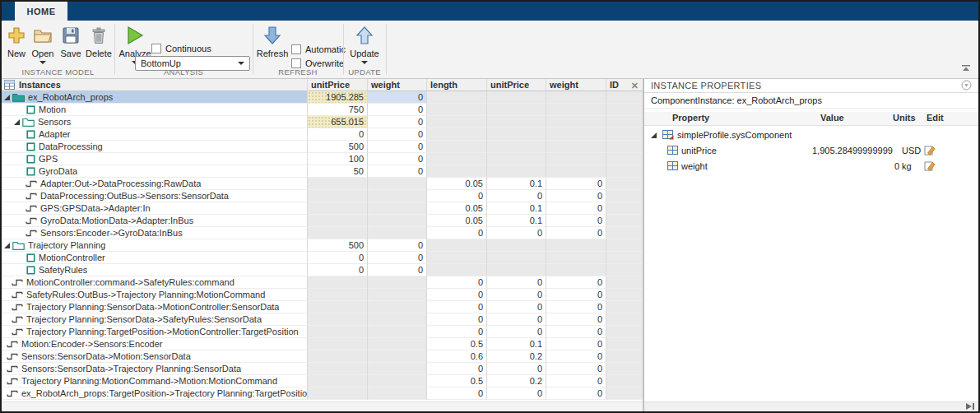  Describe the element at coordinates (517, 357) in the screenshot. I see `cell-unitprice2: 0.2` at that location.